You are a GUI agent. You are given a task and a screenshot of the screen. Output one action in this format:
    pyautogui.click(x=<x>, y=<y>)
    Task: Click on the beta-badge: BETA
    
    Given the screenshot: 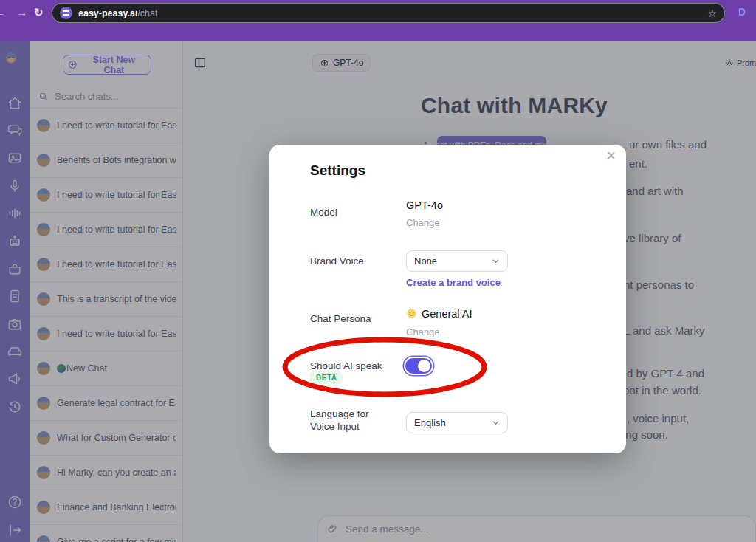 What is the action you would take?
    pyautogui.click(x=326, y=378)
    